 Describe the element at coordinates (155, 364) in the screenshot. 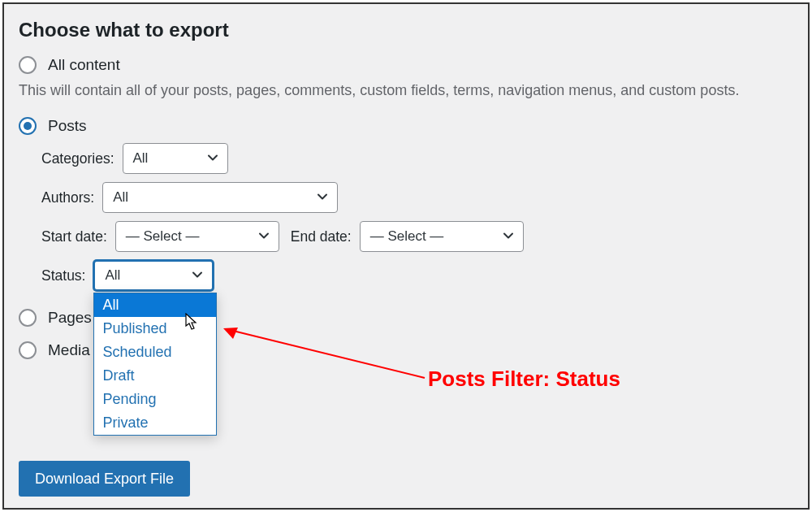

I see `status-dropdown: All Published Scheduled Draft Pending Pr…` at that location.